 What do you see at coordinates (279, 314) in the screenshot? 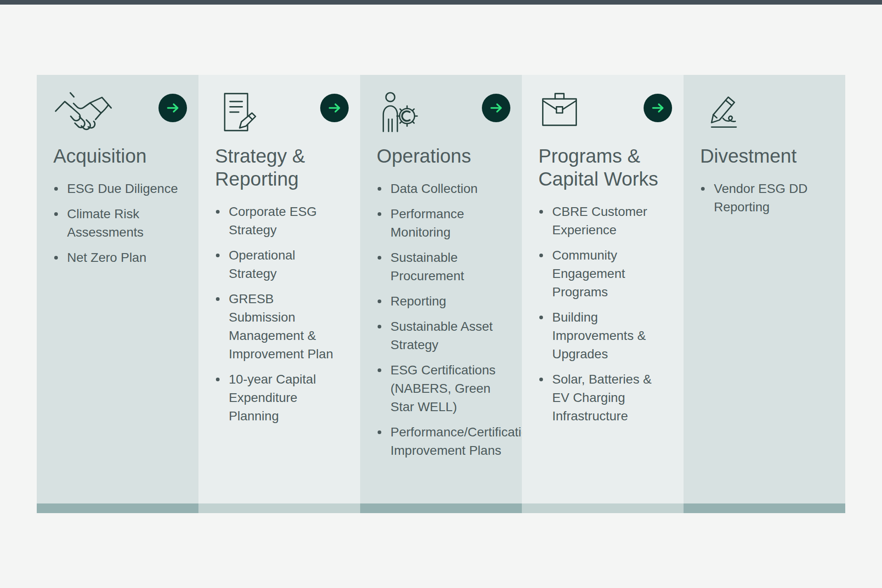
I see `column-items: Corporate ESG Strategy Operational Strat…` at bounding box center [279, 314].